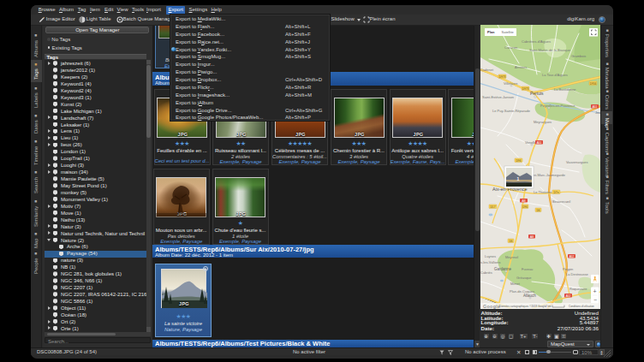 This screenshot has width=644, height=362. I want to click on svg-text: Cabriès, so click(486, 272).